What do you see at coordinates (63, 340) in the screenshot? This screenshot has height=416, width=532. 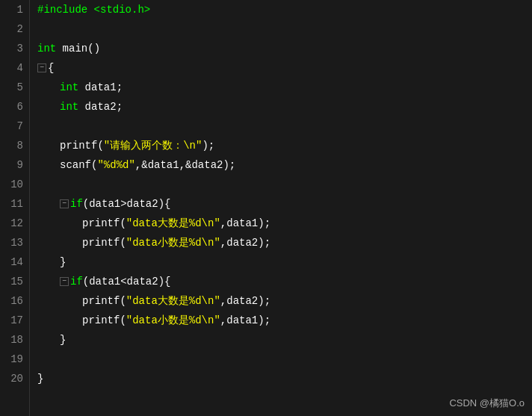 I see `close-brace-if2: }` at bounding box center [63, 340].